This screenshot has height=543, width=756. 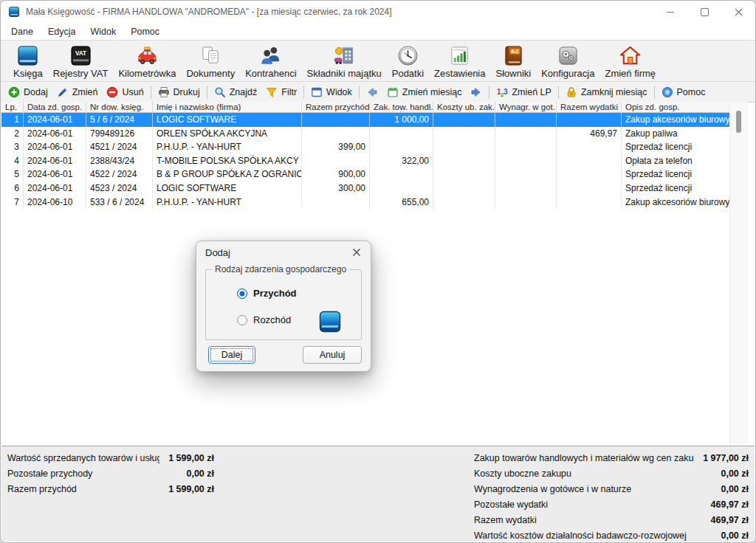 What do you see at coordinates (676, 148) in the screenshot?
I see `cell-desc: Sprzedaż licencji` at bounding box center [676, 148].